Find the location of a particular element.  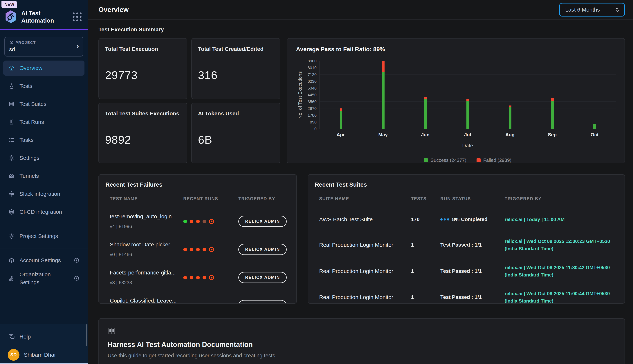

apps-grid-icon is located at coordinates (77, 17).